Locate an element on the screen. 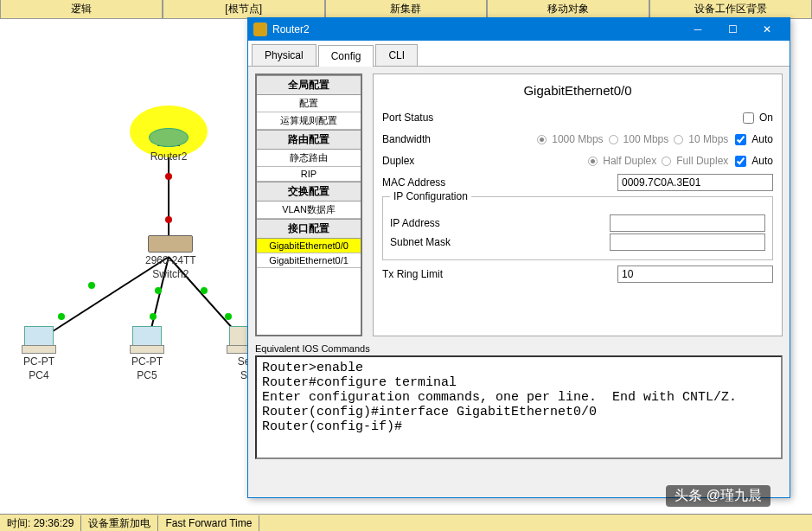 This screenshot has width=812, height=531. maximize-button: ☐ is located at coordinates (732, 29).